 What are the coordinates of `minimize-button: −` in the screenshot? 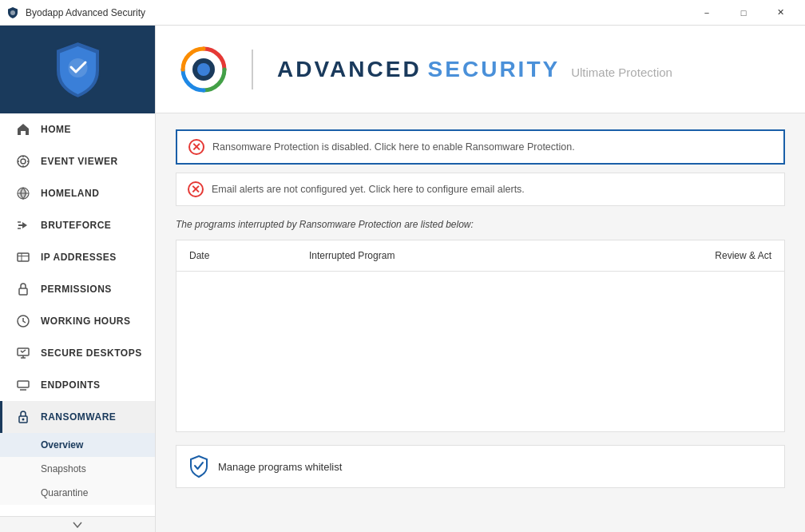 It's located at (707, 13).